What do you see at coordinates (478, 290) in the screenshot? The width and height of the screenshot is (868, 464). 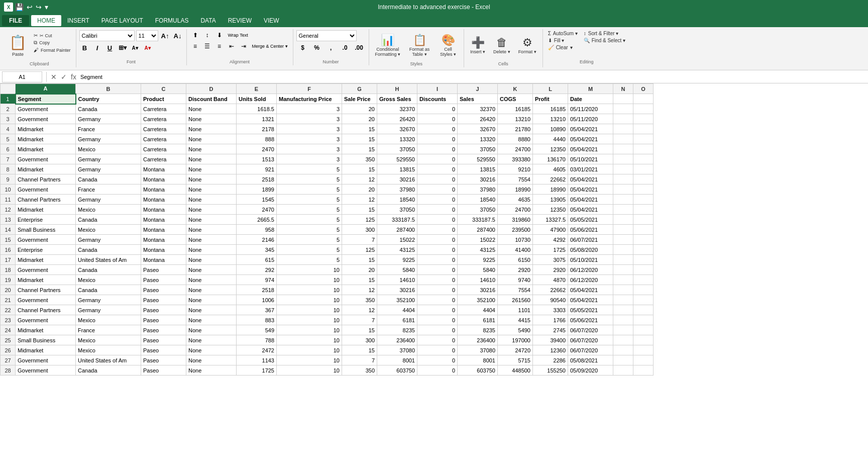 I see `cell-j20: 30216` at bounding box center [478, 290].